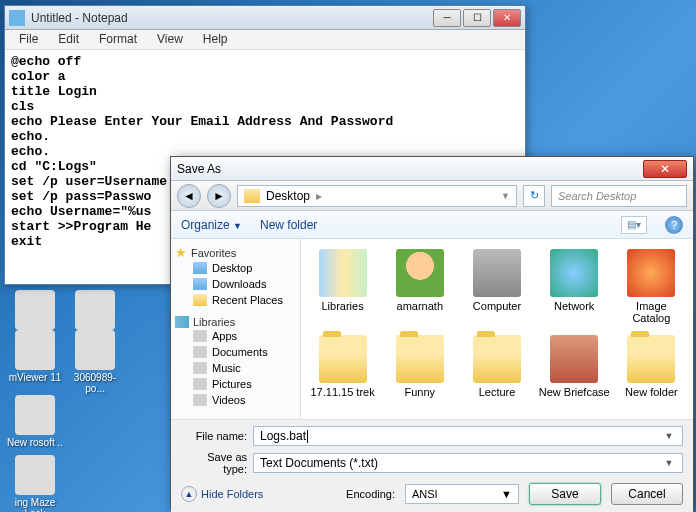 The image size is (696, 512). What do you see at coordinates (652, 289) in the screenshot?
I see `file-item: Image Catalog` at bounding box center [652, 289].